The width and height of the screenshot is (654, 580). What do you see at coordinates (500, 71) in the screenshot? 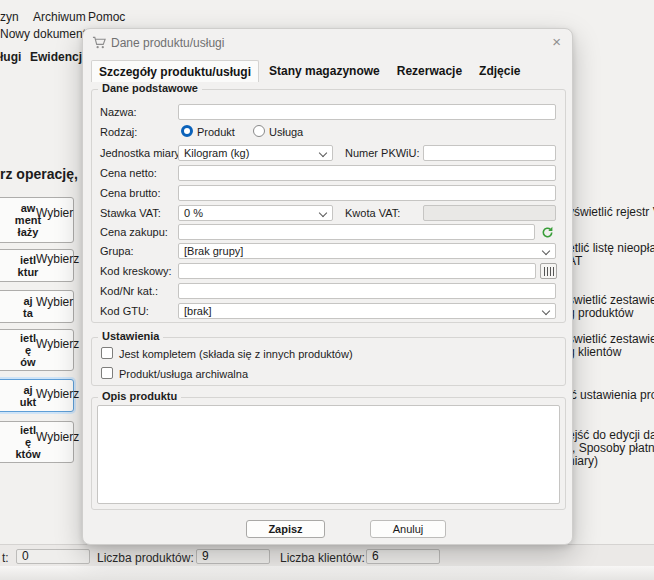
I see `tab-zdjecie: Zdjęcie` at bounding box center [500, 71].